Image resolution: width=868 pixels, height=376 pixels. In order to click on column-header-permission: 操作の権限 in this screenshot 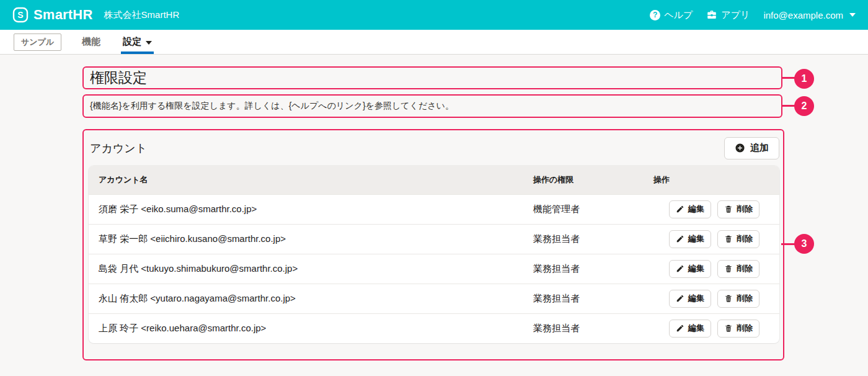, I will do `click(583, 180)`.